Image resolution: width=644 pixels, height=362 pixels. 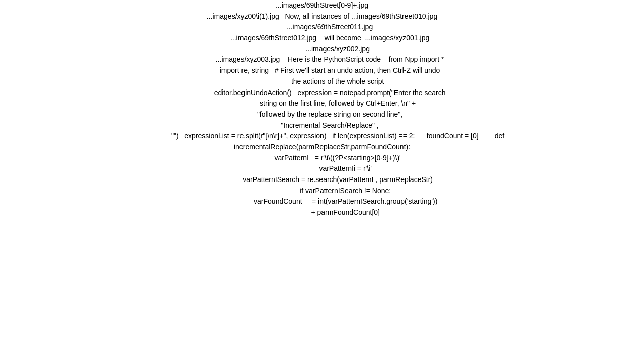 What do you see at coordinates (322, 142) in the screenshot?
I see `line-13: "") expressionList = re.split(r"[\n\r]+"…` at bounding box center [322, 142].